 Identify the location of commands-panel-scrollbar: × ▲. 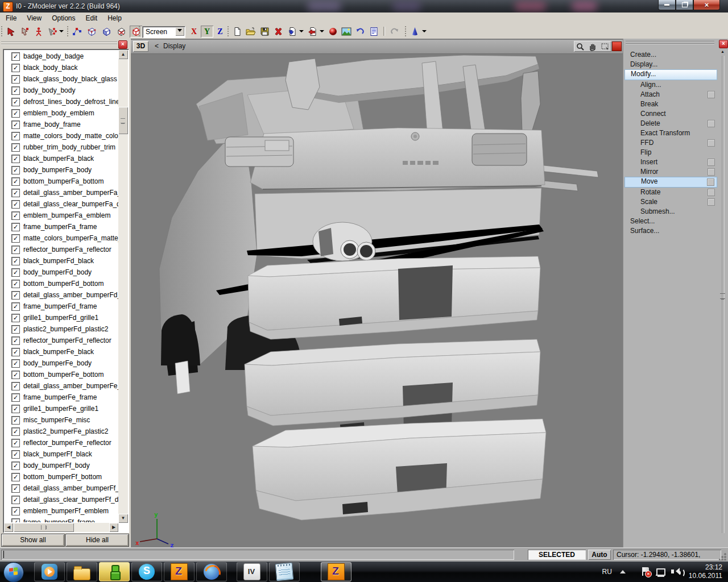
(723, 293).